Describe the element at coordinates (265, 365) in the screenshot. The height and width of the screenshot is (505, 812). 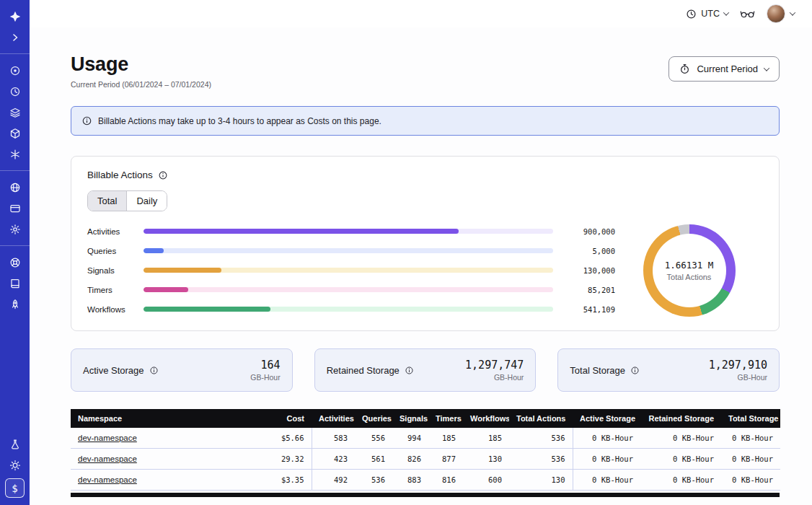
I see `storage-value: 164` at that location.